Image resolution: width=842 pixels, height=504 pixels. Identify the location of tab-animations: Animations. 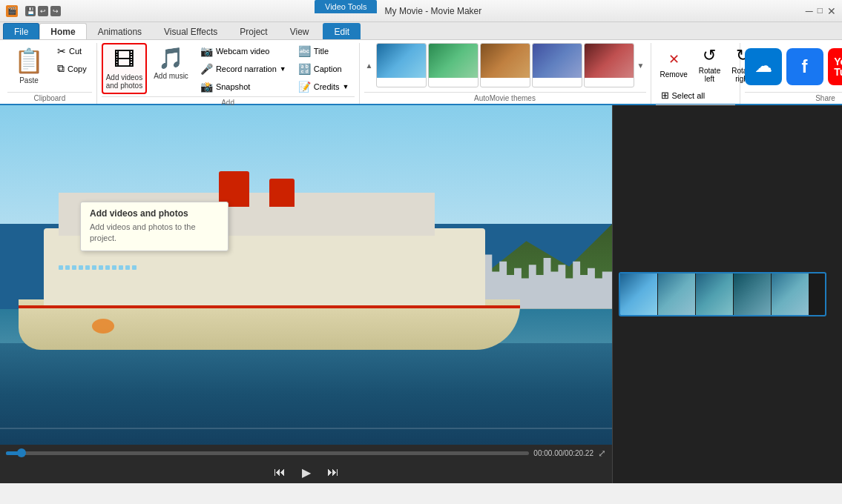
(120, 31).